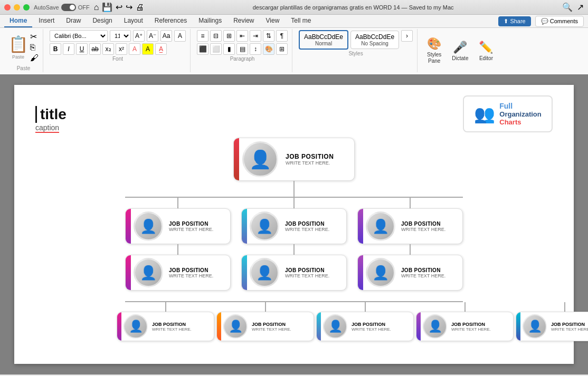 This screenshot has width=588, height=376. I want to click on doc-caption: caption, so click(48, 128).